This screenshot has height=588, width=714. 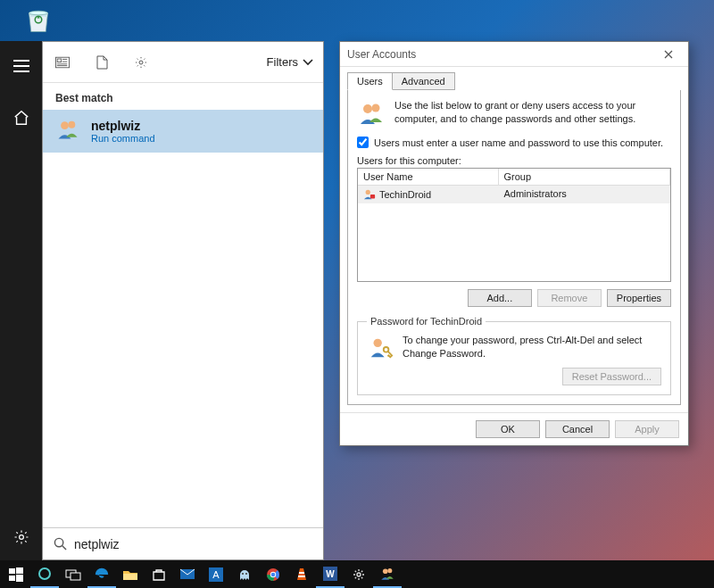 I want to click on mail-icon, so click(x=187, y=575).